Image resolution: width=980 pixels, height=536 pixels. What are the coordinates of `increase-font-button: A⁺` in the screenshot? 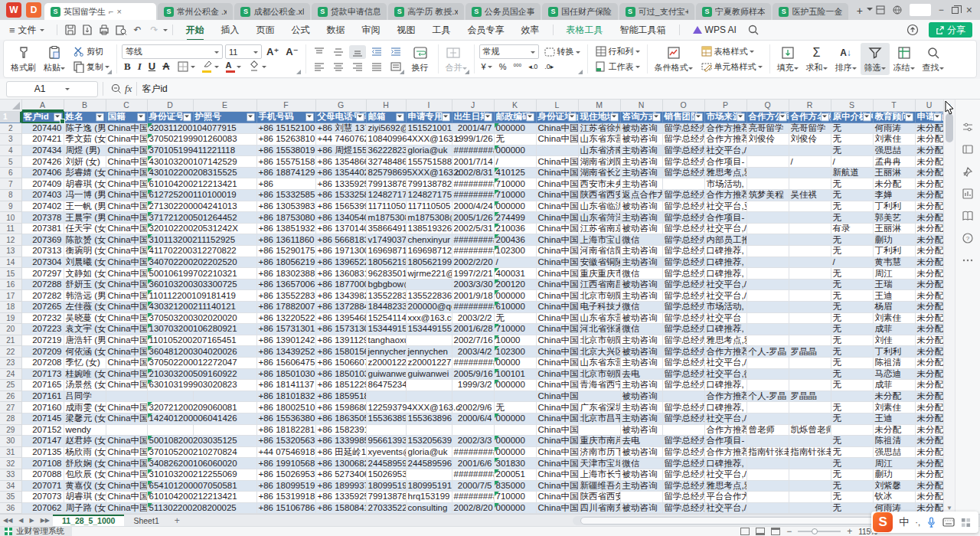 It's located at (273, 52).